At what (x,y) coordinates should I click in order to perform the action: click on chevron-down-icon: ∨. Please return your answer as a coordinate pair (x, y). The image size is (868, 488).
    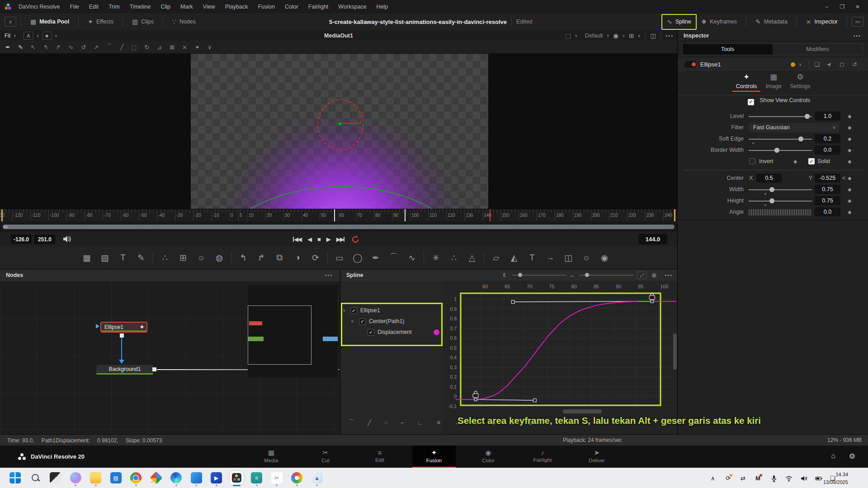
    Looking at the image, I should click on (344, 310).